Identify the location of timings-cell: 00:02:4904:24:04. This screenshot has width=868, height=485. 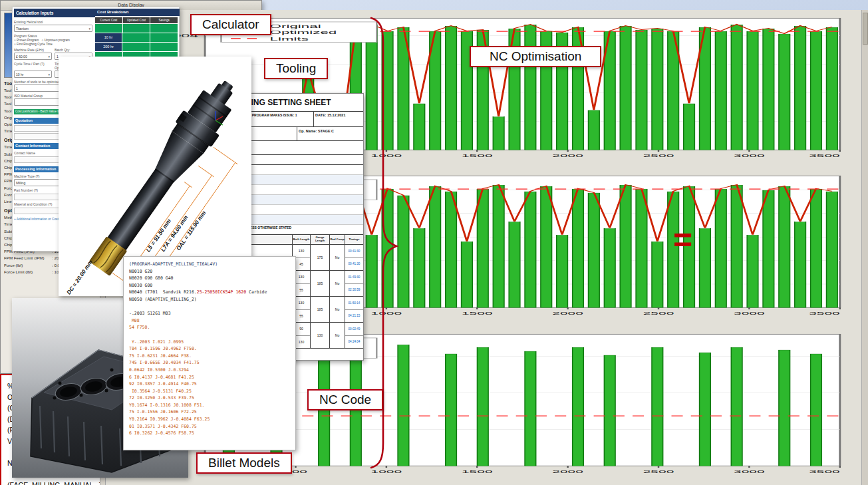
(354, 335).